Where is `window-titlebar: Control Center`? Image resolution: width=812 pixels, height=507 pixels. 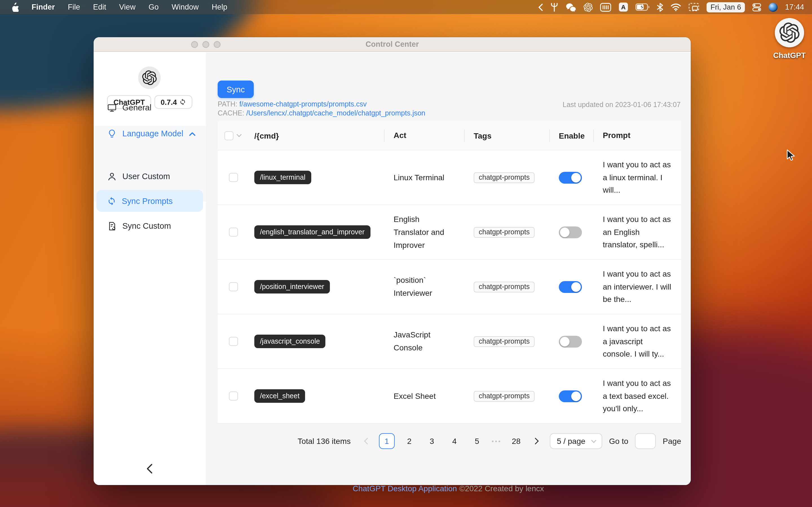 window-titlebar: Control Center is located at coordinates (392, 45).